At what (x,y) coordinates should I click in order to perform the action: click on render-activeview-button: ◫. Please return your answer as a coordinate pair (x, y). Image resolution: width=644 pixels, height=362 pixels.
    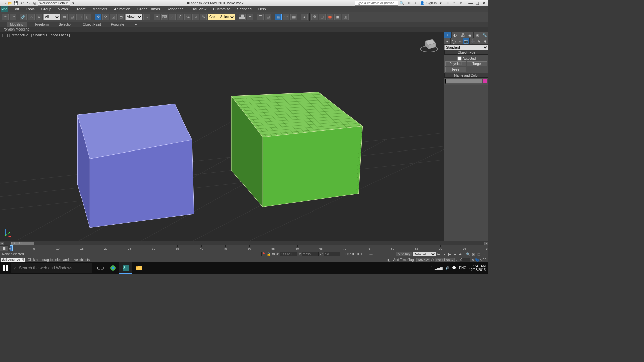
    Looking at the image, I should click on (345, 17).